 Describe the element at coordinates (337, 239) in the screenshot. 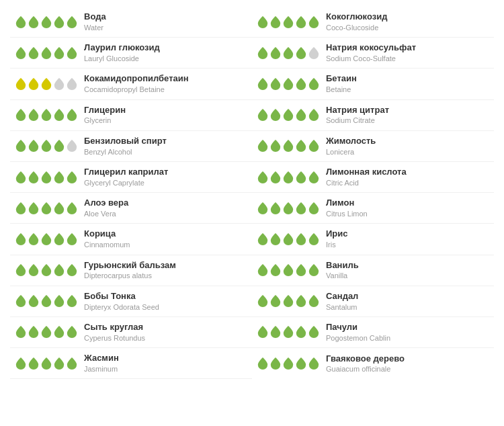

I see `ingredient-text: Ирис Iris` at that location.